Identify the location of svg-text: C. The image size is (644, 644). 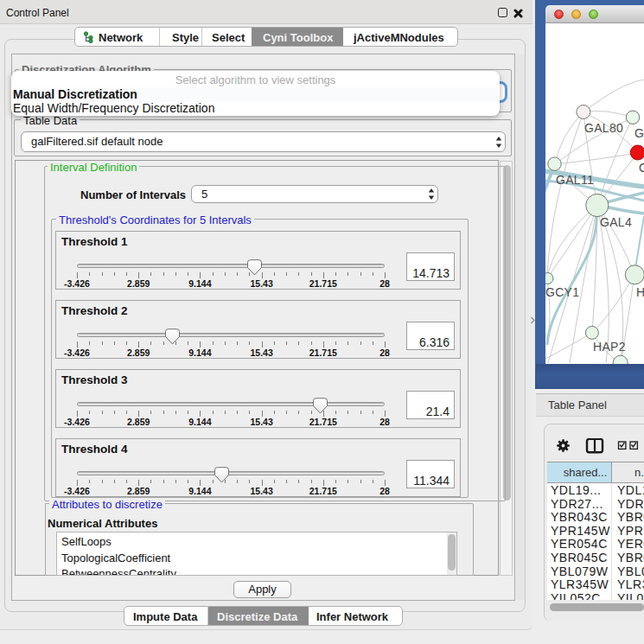
(641, 168).